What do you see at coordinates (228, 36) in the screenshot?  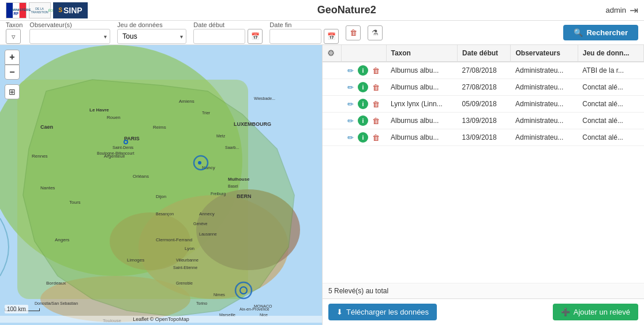 I see `date-debut-controls: 📅` at bounding box center [228, 36].